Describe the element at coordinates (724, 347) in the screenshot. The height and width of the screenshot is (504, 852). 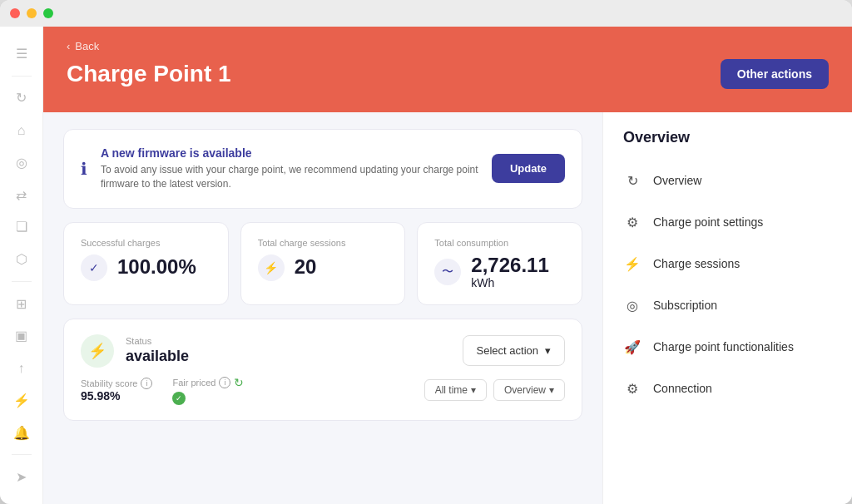
I see `nav-label-functionalities: Charge point functionalities` at that location.